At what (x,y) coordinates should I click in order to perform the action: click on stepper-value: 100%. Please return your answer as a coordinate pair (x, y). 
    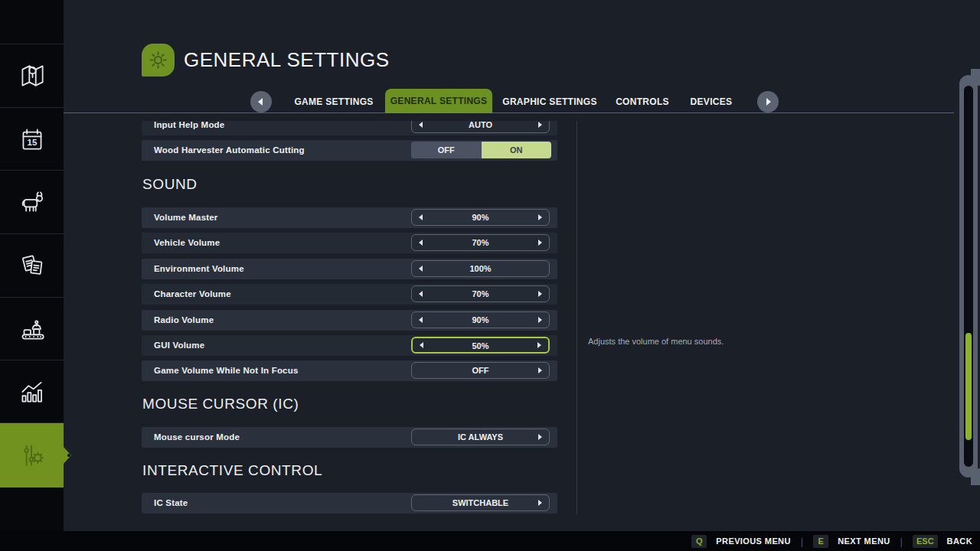
    Looking at the image, I should click on (481, 269).